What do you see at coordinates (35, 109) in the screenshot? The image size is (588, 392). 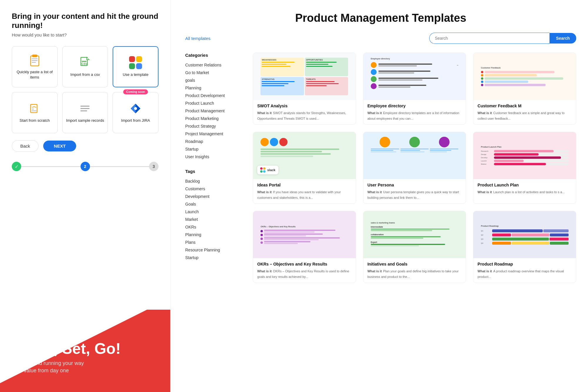 I see `scratch-icon` at bounding box center [35, 109].